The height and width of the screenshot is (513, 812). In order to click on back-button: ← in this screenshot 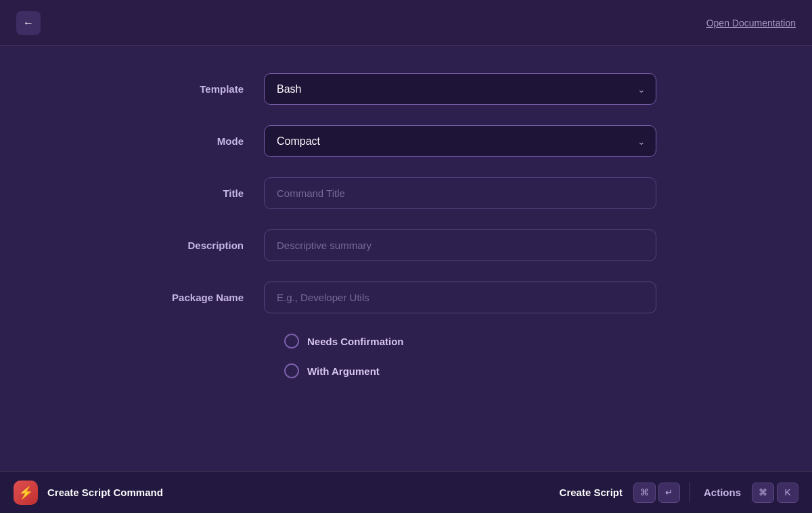, I will do `click(28, 23)`.